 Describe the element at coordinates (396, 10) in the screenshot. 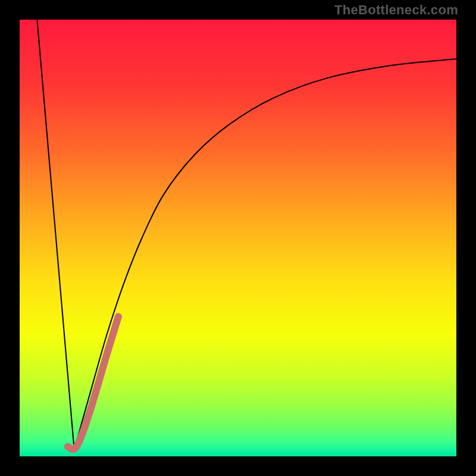

I see `watermark-text: TheBottleneck.com` at that location.